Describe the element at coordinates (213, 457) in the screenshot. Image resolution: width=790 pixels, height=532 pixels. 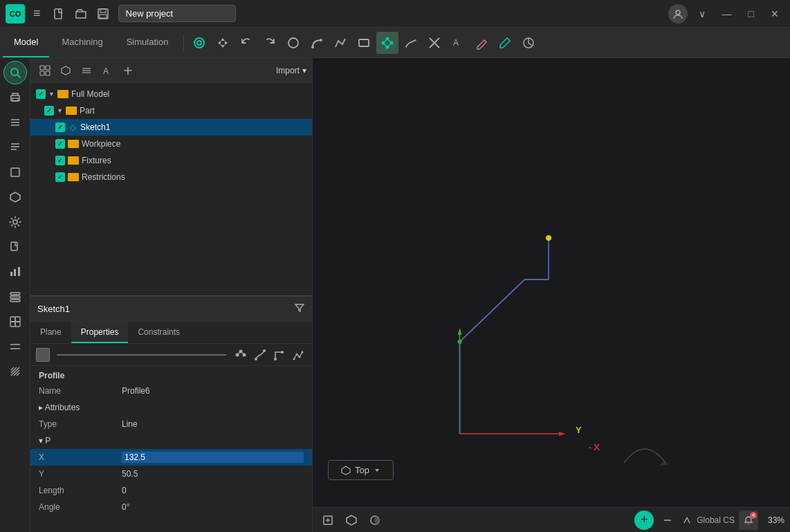
I see `prop-val-x: 132.5` at that location.